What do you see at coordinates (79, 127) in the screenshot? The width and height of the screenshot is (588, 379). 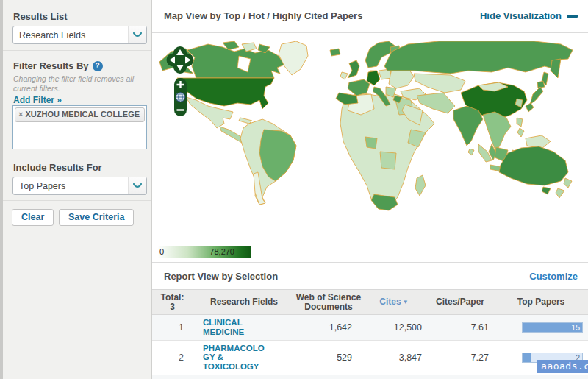 I see `filter-list-box: ×XUZHOU MEDICAL COLLEGE` at bounding box center [79, 127].